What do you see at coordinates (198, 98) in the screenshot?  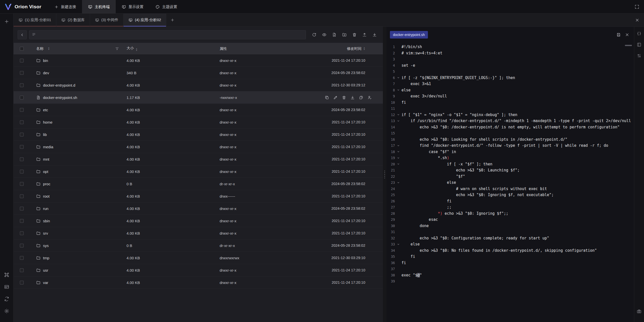 I see `table-row: docker-entrypoint.sh1.17 KB-rwxrwxr-x` at bounding box center [198, 98].